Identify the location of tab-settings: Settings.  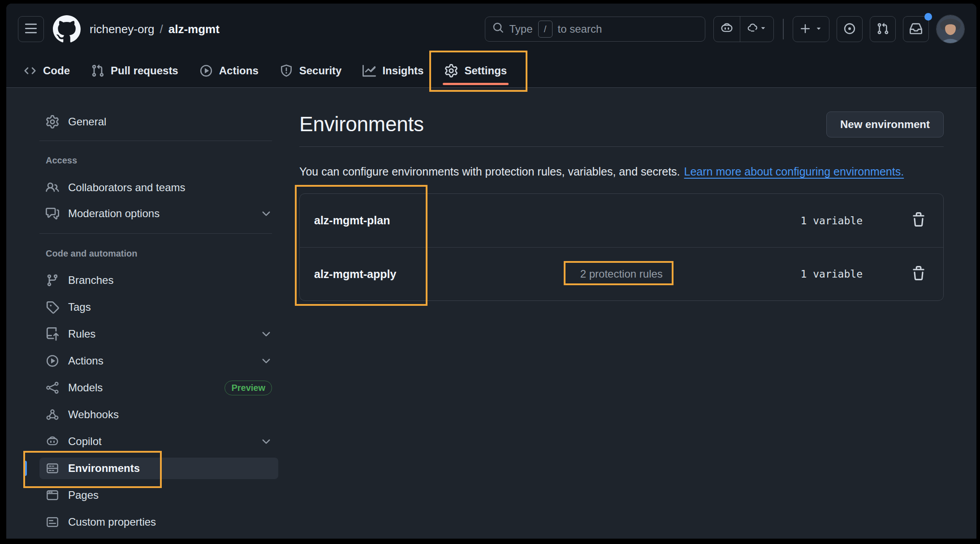
(476, 71).